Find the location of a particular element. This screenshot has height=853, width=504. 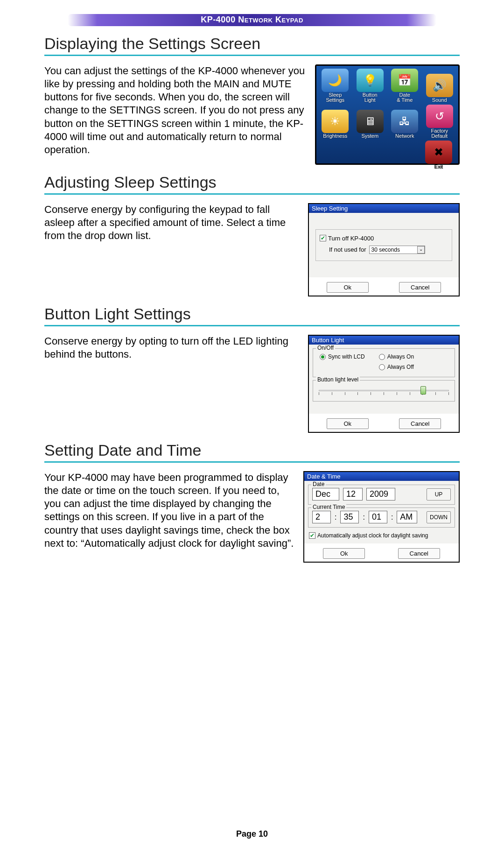

reset-icon: ↺ is located at coordinates (440, 116).